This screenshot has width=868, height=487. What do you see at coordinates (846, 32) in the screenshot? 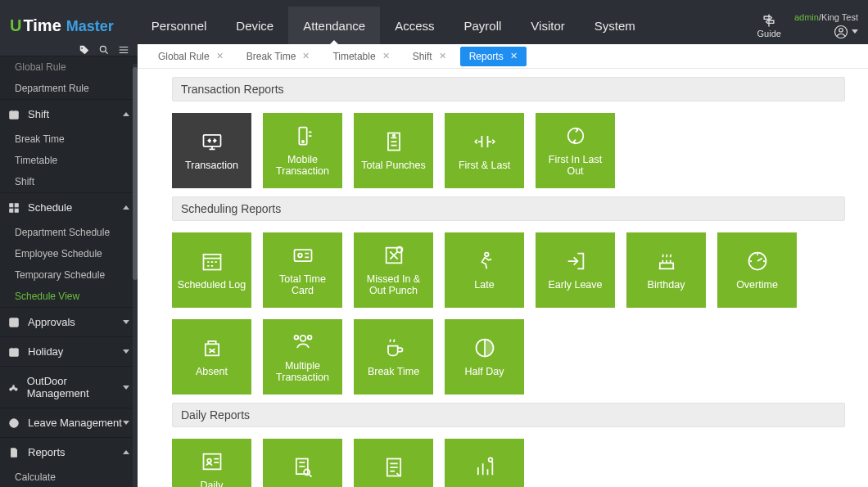
I see `user-dropdown-button` at bounding box center [846, 32].